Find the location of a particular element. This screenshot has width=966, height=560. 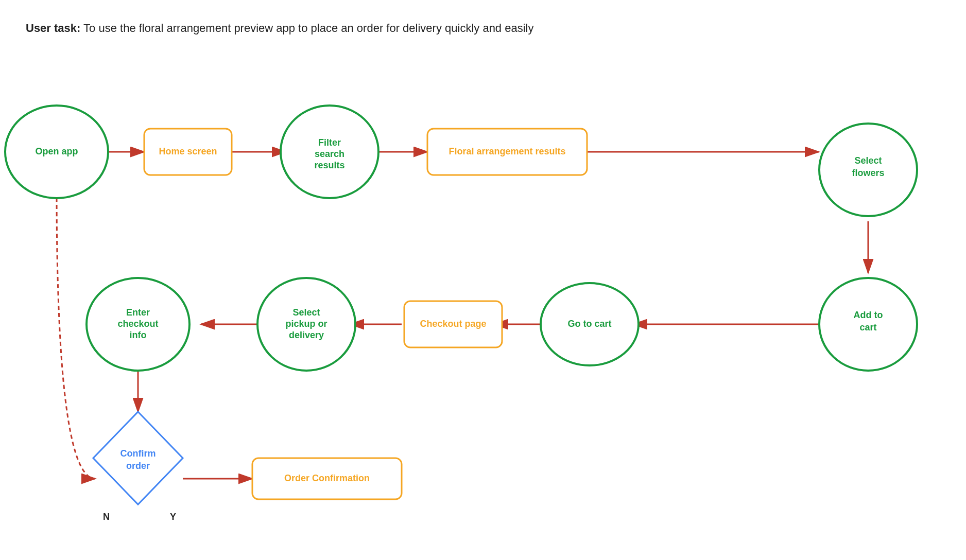

select-pickup-label2: pickup or is located at coordinates (306, 324).